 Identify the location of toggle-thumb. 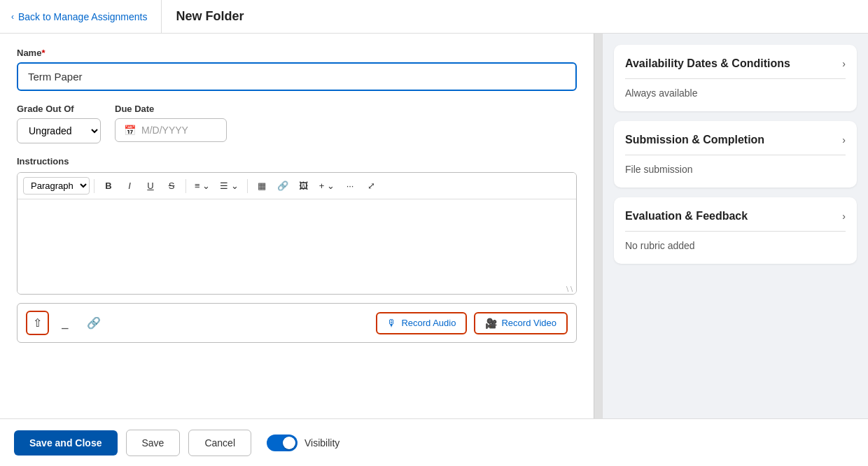
(289, 443).